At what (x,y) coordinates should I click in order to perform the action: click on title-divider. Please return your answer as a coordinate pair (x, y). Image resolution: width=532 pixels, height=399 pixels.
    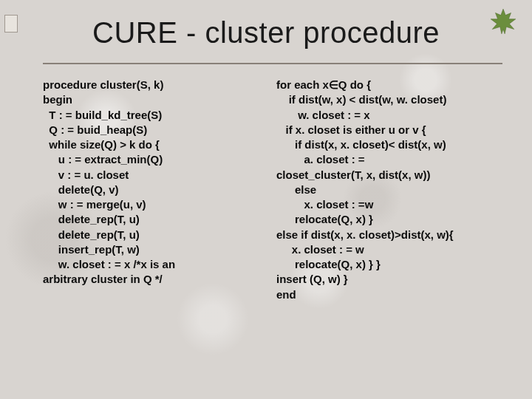
    Looking at the image, I should click on (273, 64).